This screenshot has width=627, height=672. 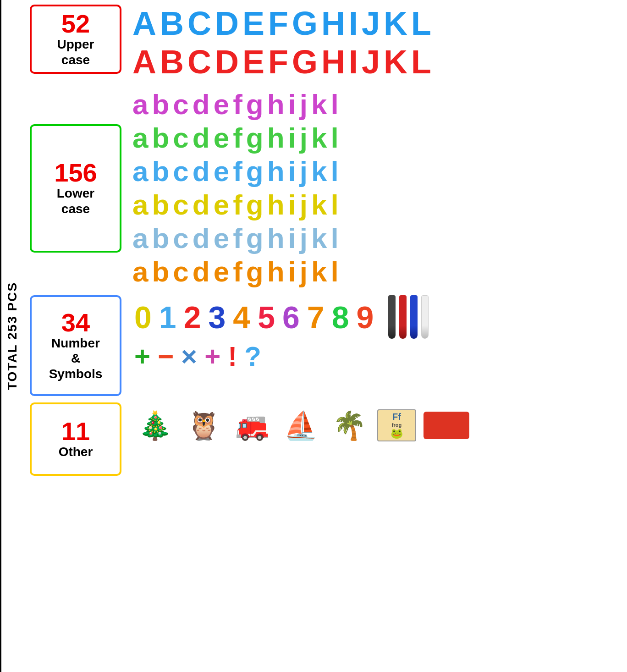 I want to click on letter-C: C, so click(x=199, y=23).